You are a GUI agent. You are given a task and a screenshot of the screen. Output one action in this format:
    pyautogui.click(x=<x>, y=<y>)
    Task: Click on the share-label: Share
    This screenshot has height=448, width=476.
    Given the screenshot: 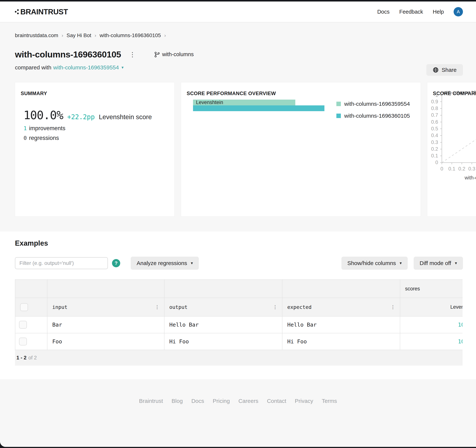 What is the action you would take?
    pyautogui.click(x=449, y=70)
    